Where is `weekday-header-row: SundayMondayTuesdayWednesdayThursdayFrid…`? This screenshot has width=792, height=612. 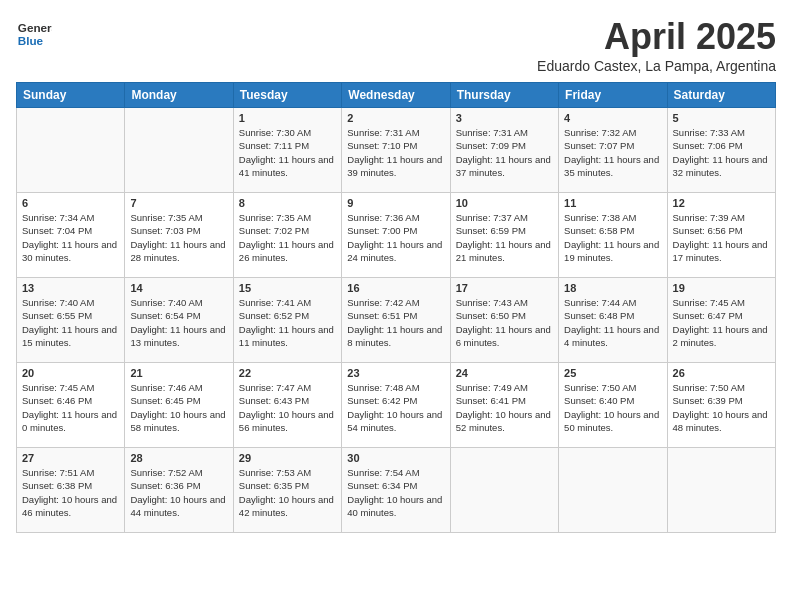 weekday-header-row: SundayMondayTuesdayWednesdayThursdayFrid… is located at coordinates (396, 96).